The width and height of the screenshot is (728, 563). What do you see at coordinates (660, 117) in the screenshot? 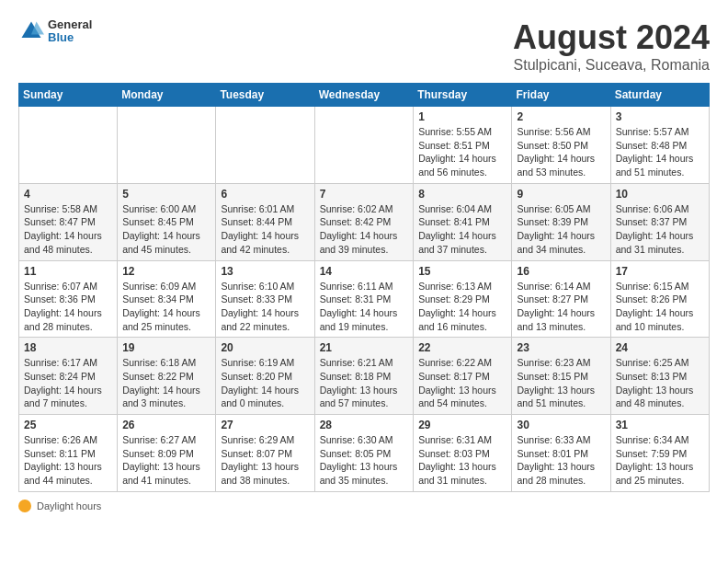
I see `day-number: 3` at bounding box center [660, 117].